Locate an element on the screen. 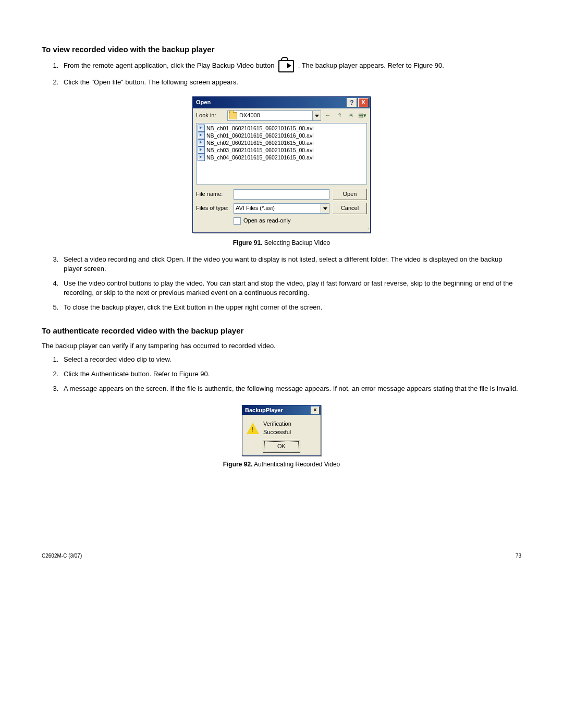  new-folder-icon: ✳ is located at coordinates (351, 116).